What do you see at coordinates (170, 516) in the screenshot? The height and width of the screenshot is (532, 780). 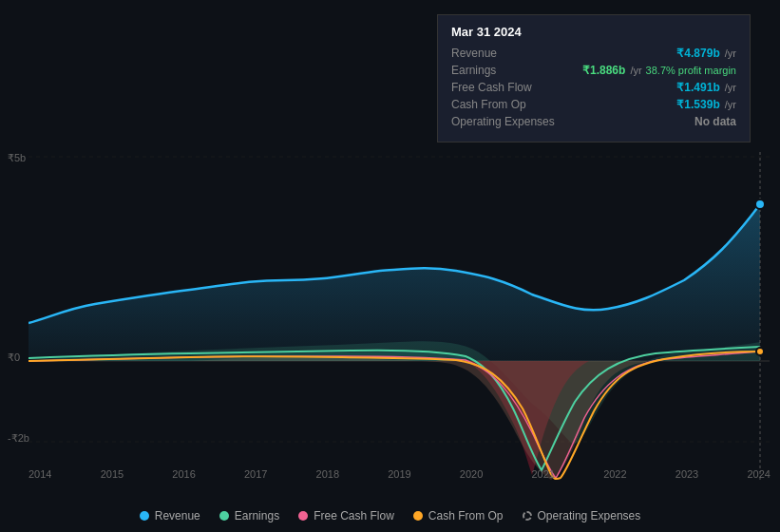 I see `legend-item-revenue: Revenue` at bounding box center [170, 516].